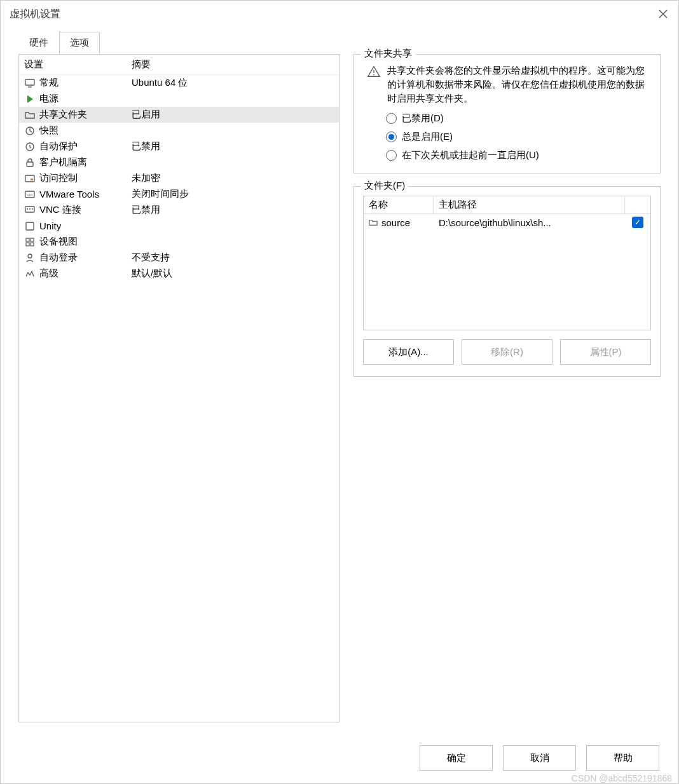  What do you see at coordinates (30, 195) in the screenshot?
I see `svg-text: vm` at bounding box center [30, 195].